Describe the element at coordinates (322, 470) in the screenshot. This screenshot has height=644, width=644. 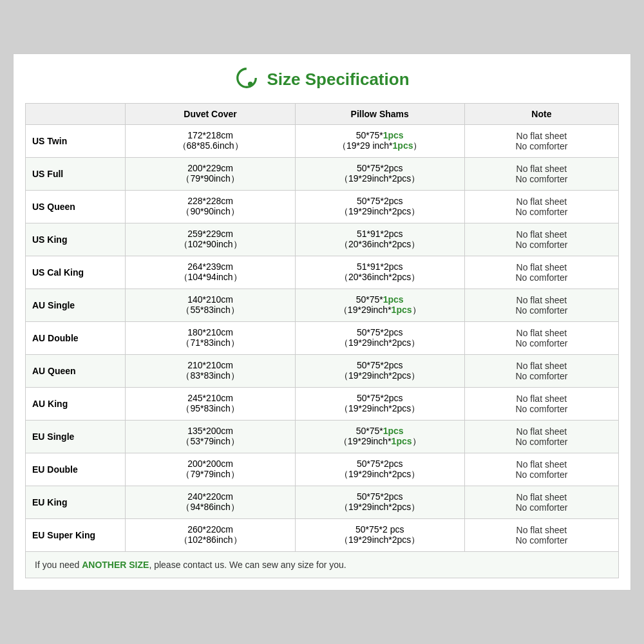
I see `table-row: EU Double200*200cm（79*79inch）50*75*2pcs（…` at that location.